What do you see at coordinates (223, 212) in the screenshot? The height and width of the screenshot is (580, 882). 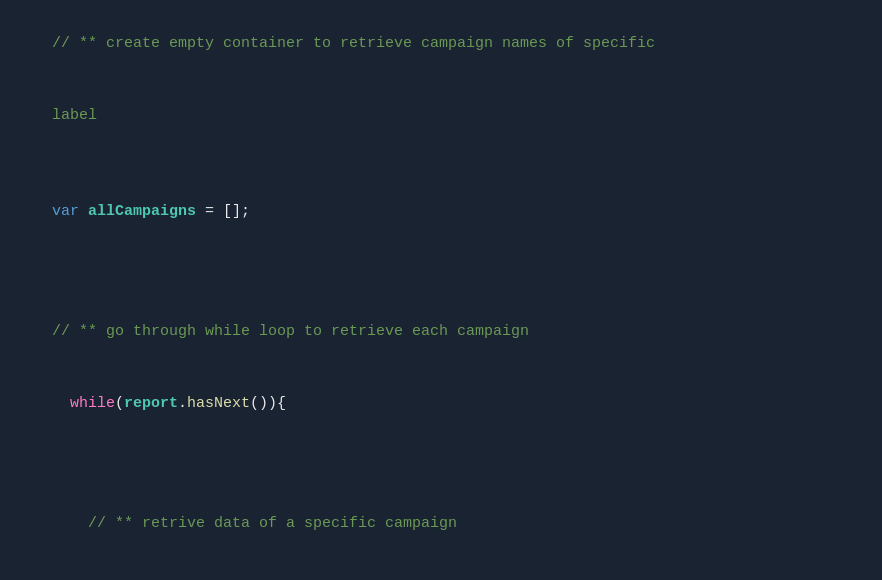 I see `punct-equals: = [];` at bounding box center [223, 212].